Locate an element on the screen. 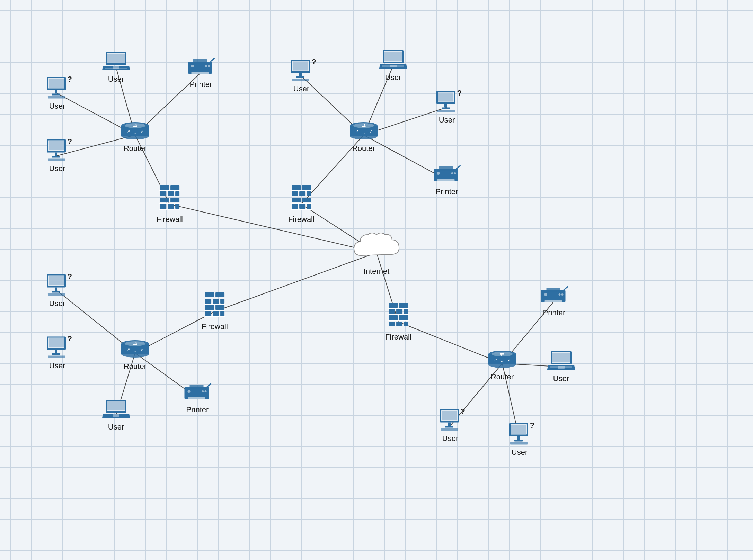 This screenshot has height=560, width=753. node-laptop_tr: User is located at coordinates (393, 66).